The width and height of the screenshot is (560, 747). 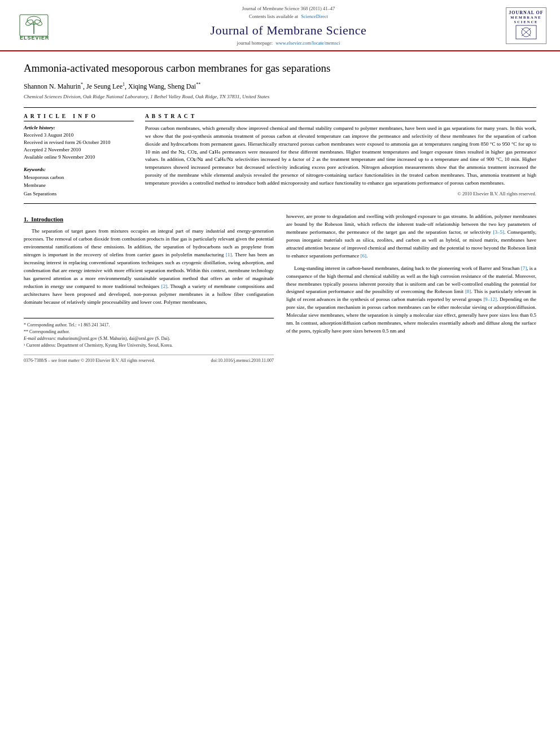 What do you see at coordinates (149, 359) in the screenshot?
I see `footer-issn-area: 0376-7388/$ – see front matter © 2010 El…` at bounding box center [149, 359].